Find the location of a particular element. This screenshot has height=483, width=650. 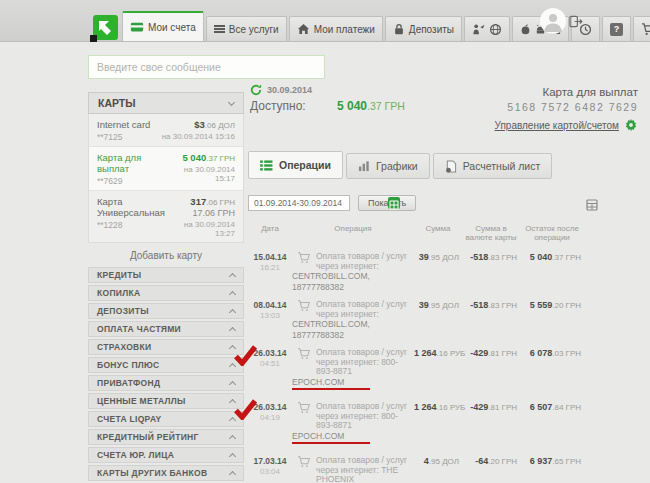

sidebar-section: СТРАХОВКИ is located at coordinates (166, 347).